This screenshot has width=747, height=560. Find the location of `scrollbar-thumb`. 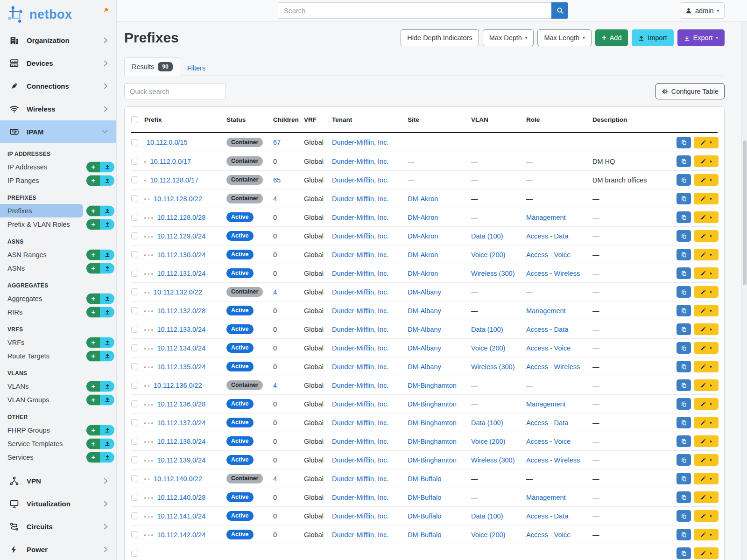

scrollbar-thumb is located at coordinates (745, 213).